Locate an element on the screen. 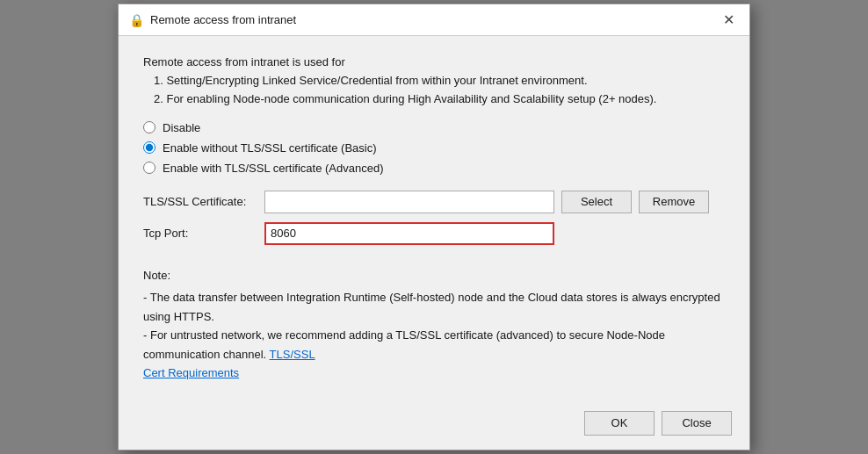 The image size is (868, 454). cert-row: TLS/SSL Certificate: Select Remove is located at coordinates (434, 202).